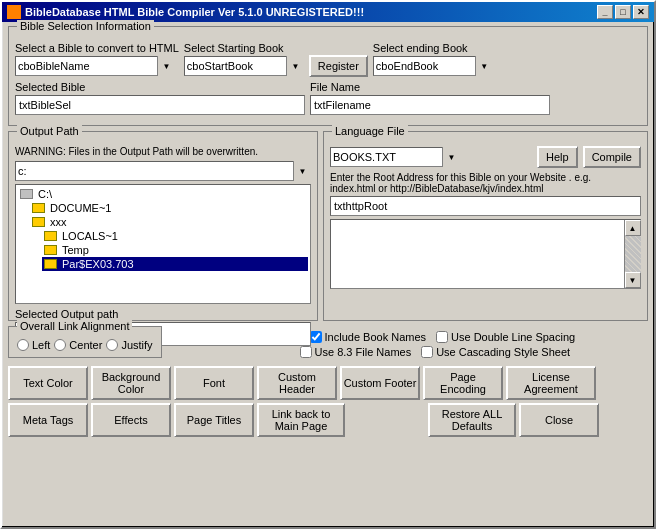 This screenshot has height=529, width=656. I want to click on start-book-combo: cboStartBook, so click(244, 66).